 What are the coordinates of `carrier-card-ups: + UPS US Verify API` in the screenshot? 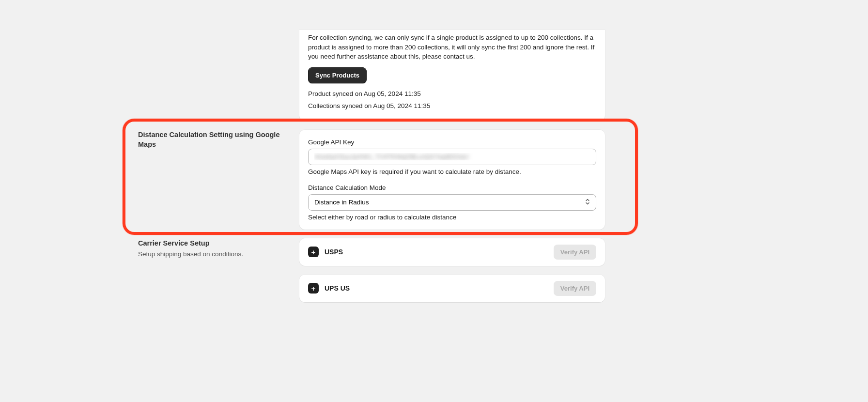 It's located at (452, 289).